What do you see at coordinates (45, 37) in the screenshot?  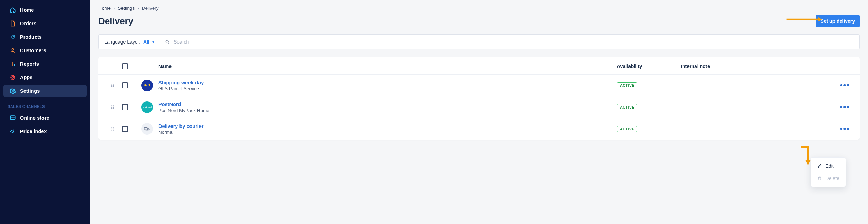 I see `sidebar-item-products: Products` at bounding box center [45, 37].